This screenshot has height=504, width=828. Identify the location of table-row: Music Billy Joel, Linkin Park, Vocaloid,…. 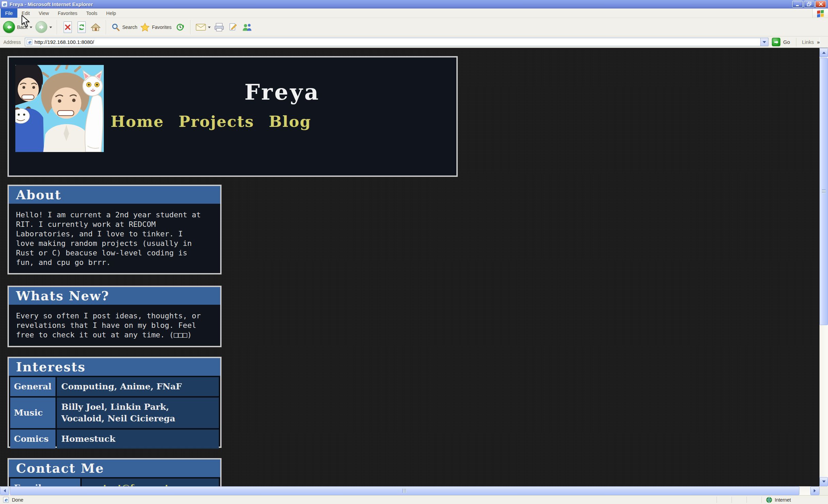
(114, 413).